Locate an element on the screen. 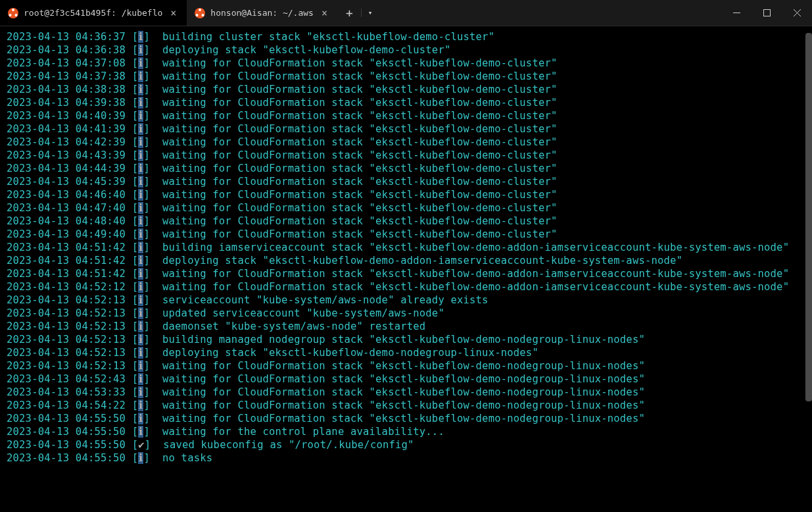  log-timestamp: 2023-04-13 04:40:39 is located at coordinates (70, 116).